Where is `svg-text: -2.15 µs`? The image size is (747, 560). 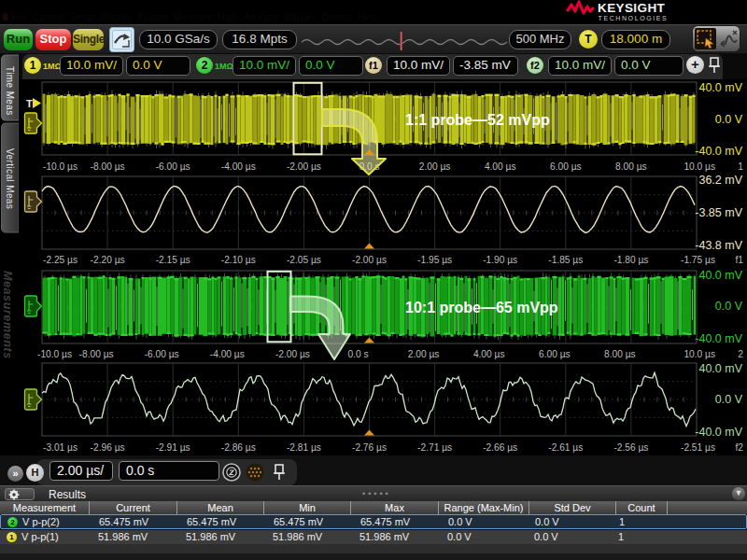 svg-text: -2.15 µs is located at coordinates (174, 259).